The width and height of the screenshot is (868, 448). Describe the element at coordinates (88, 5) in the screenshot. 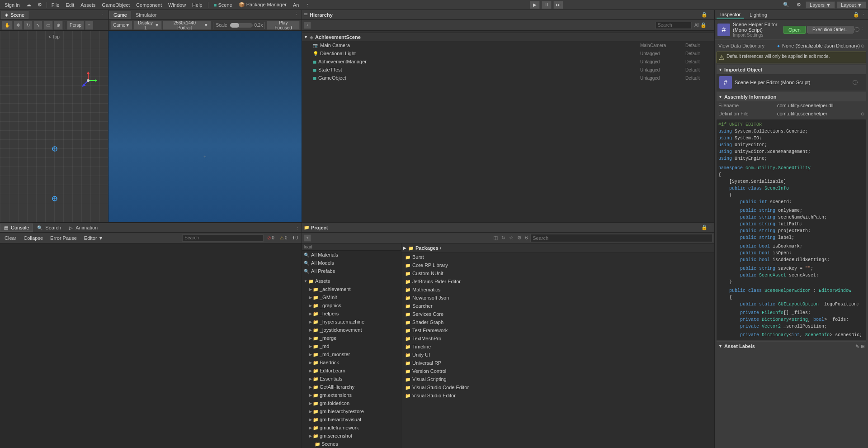

I see `assets-menu: Assets` at that location.